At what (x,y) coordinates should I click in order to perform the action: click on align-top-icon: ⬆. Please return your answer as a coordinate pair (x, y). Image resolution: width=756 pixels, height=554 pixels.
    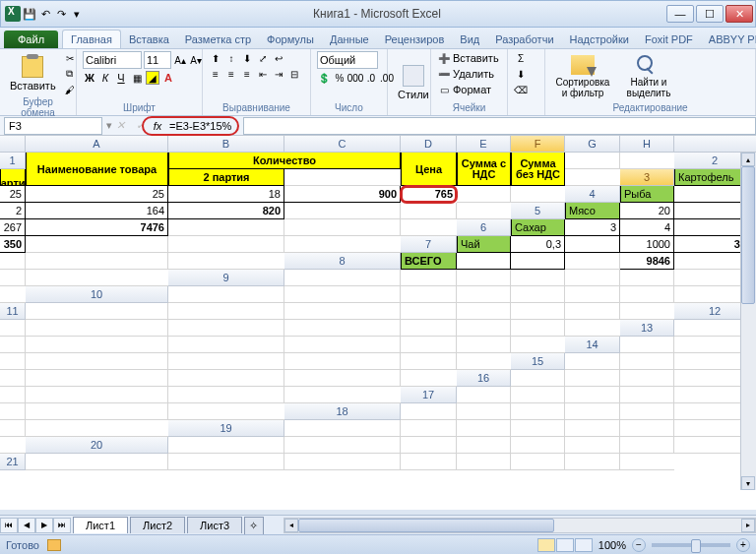
    Looking at the image, I should click on (216, 58).